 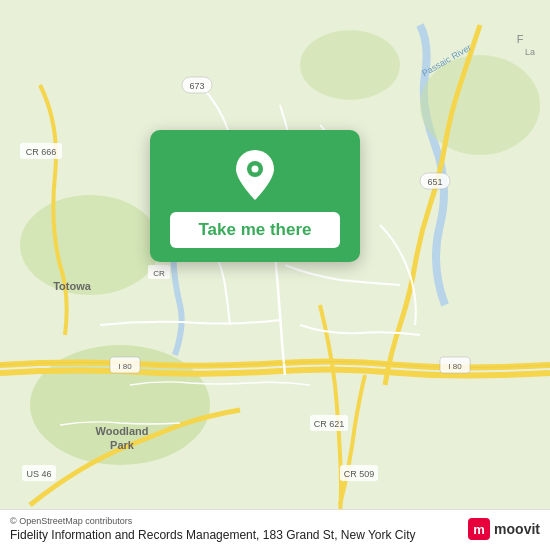 I want to click on svg-text: CR 621, so click(x=330, y=424).